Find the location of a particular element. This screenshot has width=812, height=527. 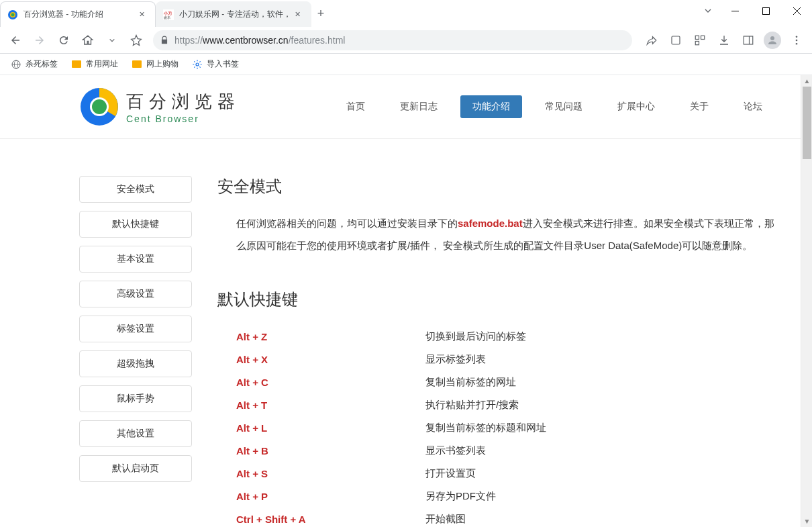

url-text: https://www.centbrowser.cn/features.html is located at coordinates (260, 40).